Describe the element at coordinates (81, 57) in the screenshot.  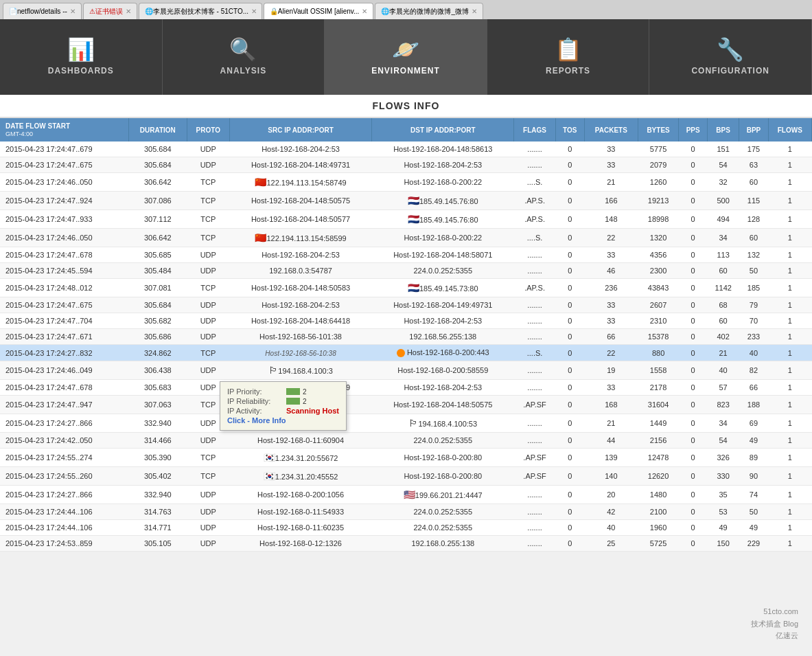
I see `nav-dashboards: 📊 DASHBOARDS` at that location.